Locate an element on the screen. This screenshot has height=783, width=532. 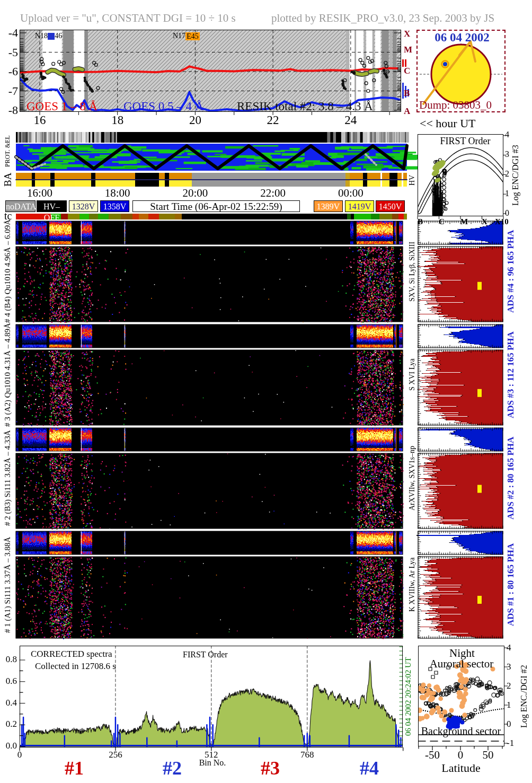
strip-time-label: 20:00 is located at coordinates (195, 193).